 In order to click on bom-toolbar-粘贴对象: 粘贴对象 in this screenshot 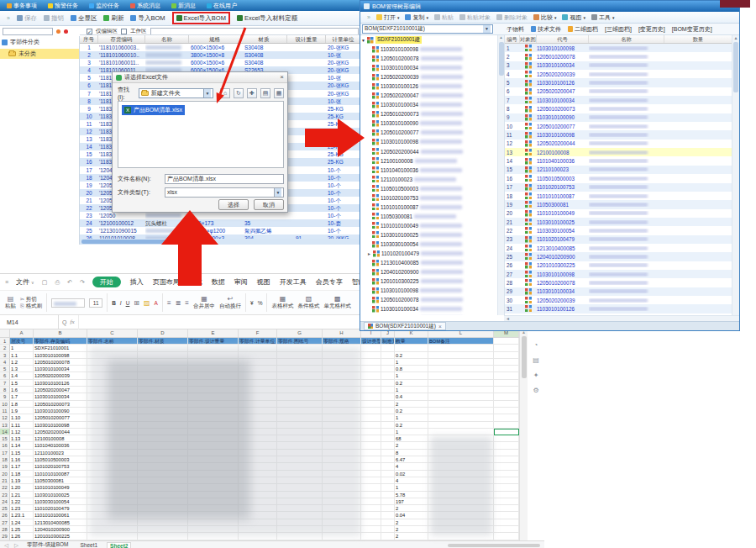, I will do `click(475, 18)`.